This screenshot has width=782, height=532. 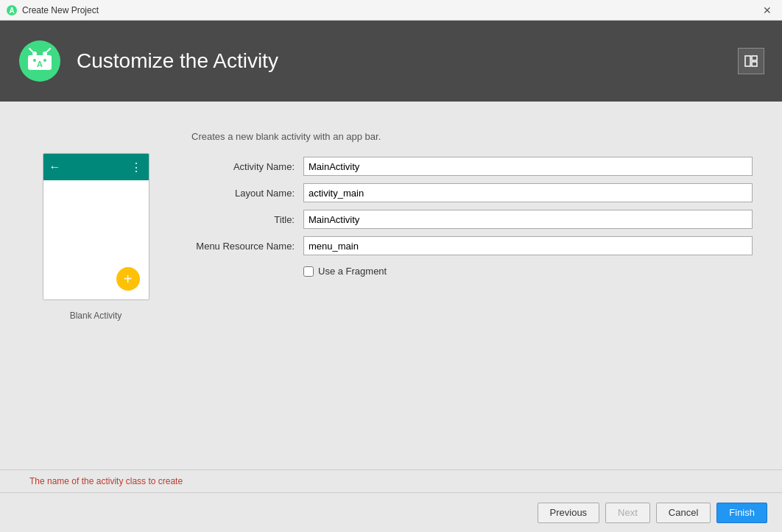 What do you see at coordinates (52, 10) in the screenshot?
I see `title-bar-left: A Create New Project` at bounding box center [52, 10].